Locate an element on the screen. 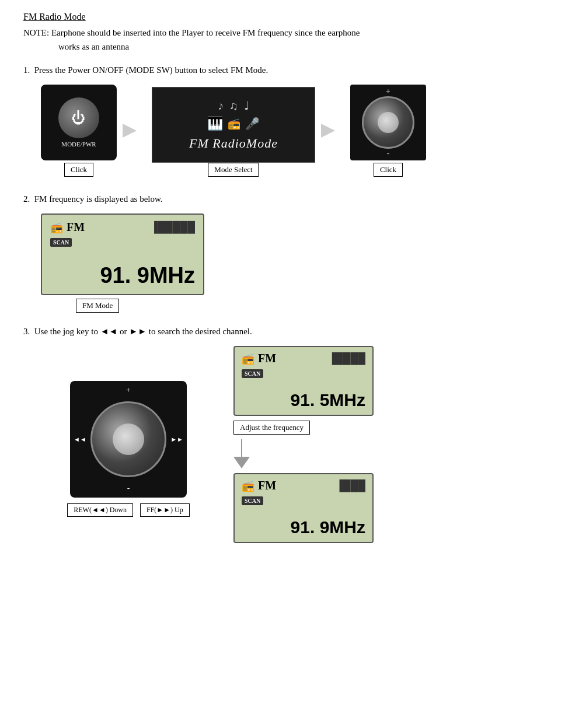 The image size is (565, 728). mode-pwr-device: ⏻ MODE/PWR is located at coordinates (79, 123).